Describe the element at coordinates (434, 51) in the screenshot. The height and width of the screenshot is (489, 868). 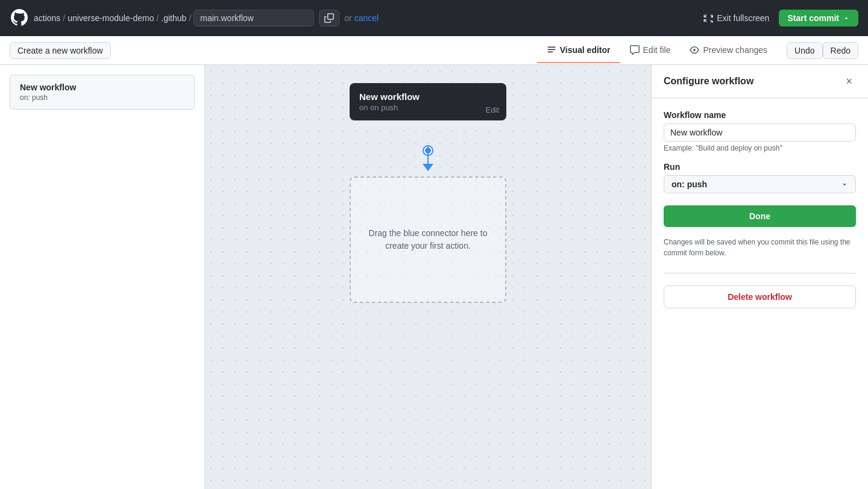
I see `tabs-bar: Create a new workflow Visual editor Edit…` at that location.